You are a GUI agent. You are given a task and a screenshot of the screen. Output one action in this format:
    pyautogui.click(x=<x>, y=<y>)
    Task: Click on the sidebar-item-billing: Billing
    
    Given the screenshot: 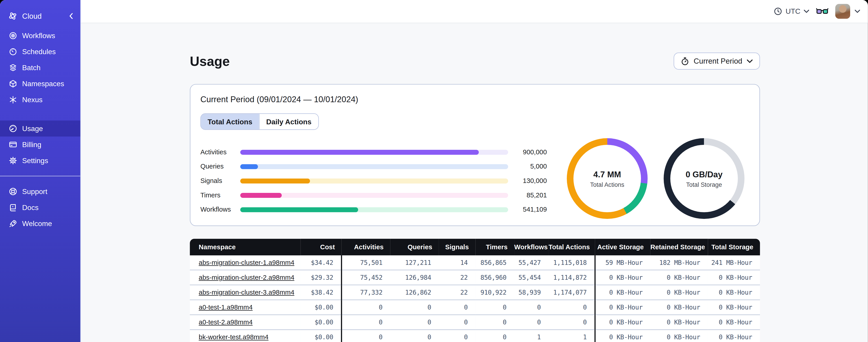 What is the action you would take?
    pyautogui.click(x=40, y=144)
    